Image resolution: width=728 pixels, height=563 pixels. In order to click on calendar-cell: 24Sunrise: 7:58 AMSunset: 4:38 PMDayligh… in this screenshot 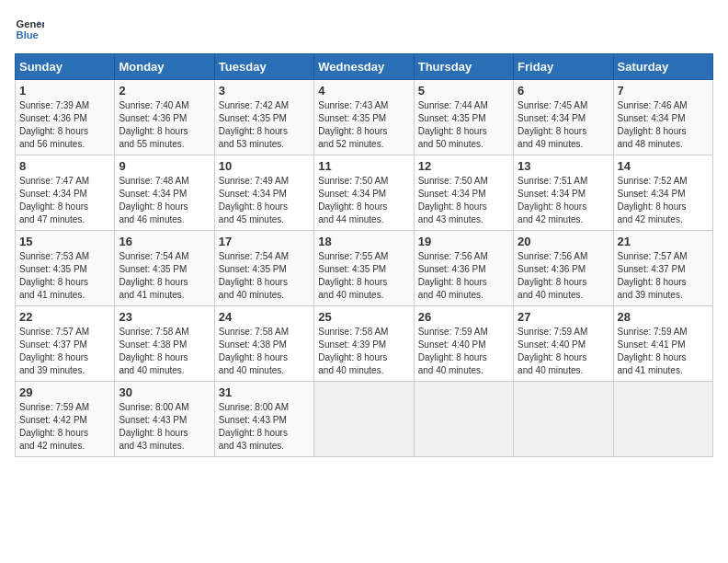, I will do `click(264, 344)`.